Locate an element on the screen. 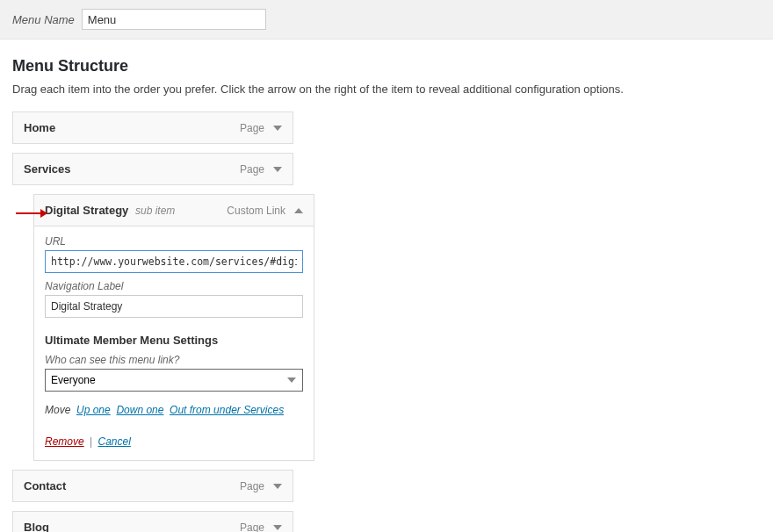 This screenshot has height=532, width=773. menu-name-input is located at coordinates (174, 19).